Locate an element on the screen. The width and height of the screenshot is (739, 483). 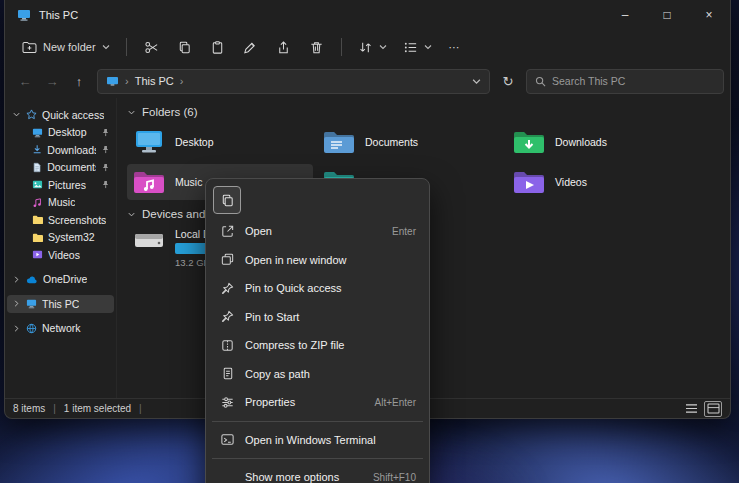
breadcrumb-location: This PC is located at coordinates (154, 81).